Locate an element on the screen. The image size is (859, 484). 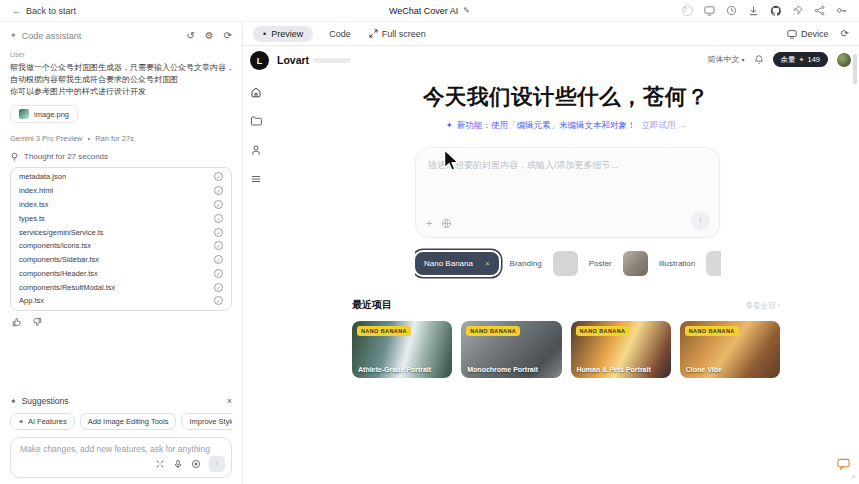
home-icon is located at coordinates (256, 92).